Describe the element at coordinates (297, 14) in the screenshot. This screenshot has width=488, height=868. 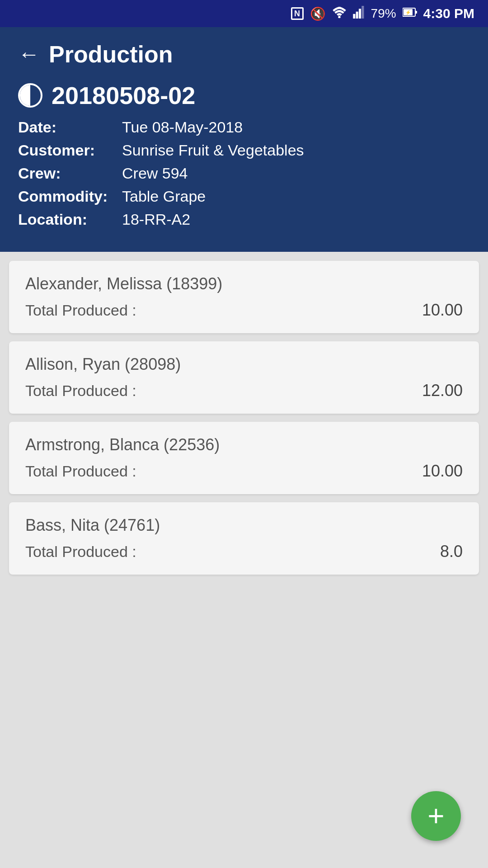
I see `nfc-icon: N` at that location.